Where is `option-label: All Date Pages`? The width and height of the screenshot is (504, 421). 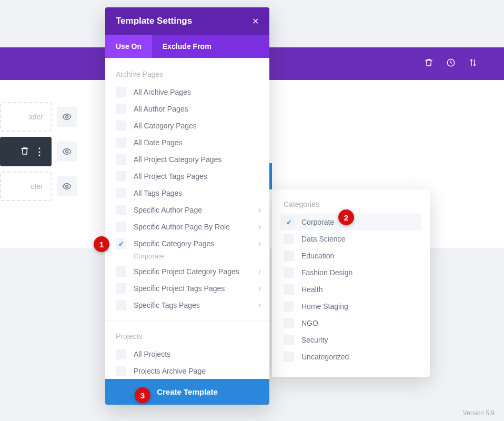 option-label: All Date Pages is located at coordinates (197, 143).